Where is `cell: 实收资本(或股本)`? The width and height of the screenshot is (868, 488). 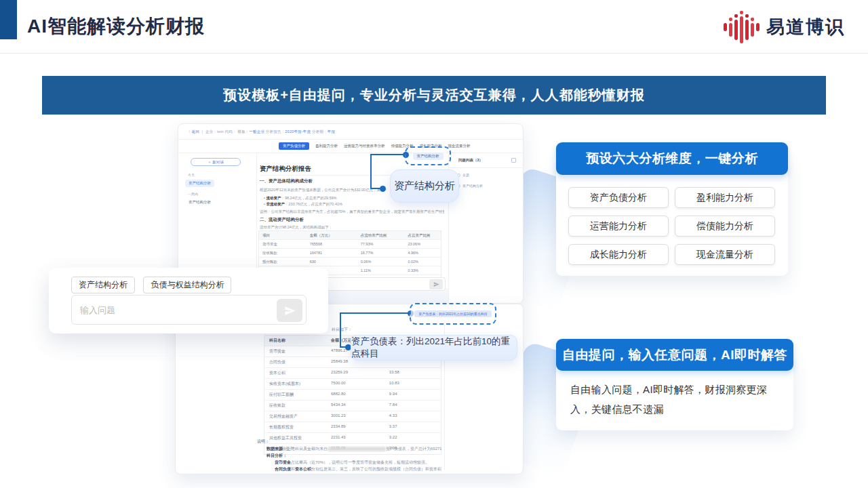 cell: 实收资本(或股本) is located at coordinates (296, 384).